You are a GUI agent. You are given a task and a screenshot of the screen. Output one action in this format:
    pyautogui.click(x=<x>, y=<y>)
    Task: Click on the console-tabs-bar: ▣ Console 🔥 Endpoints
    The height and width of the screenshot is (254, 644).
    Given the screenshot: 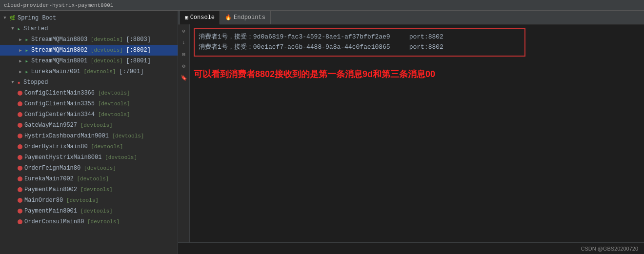 What is the action you would take?
    pyautogui.click(x=411, y=18)
    